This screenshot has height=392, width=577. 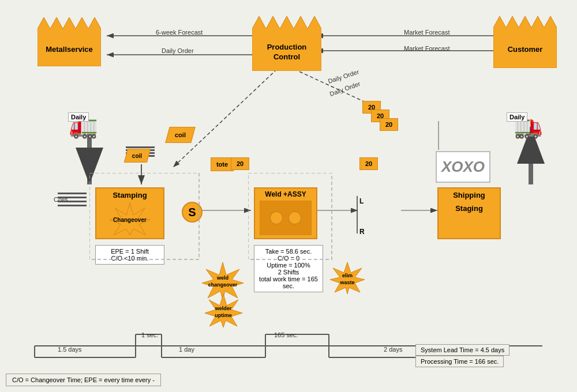 I want to click on customer-factory: Customer, so click(x=525, y=42).